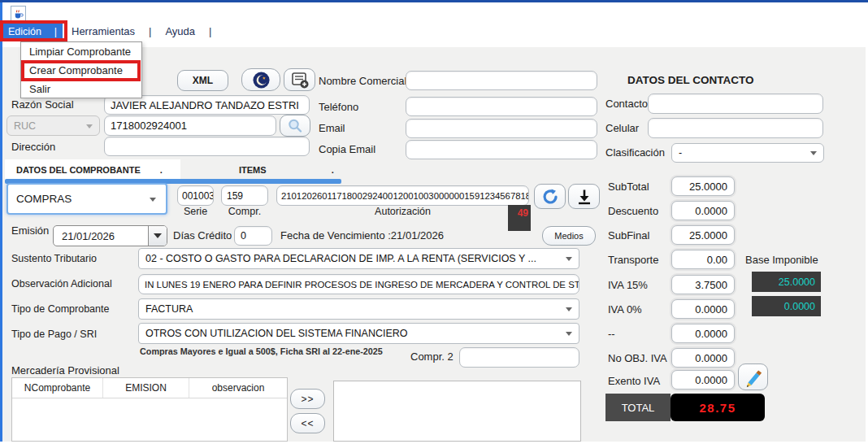  What do you see at coordinates (254, 236) in the screenshot?
I see `dias-credito-input: 0` at bounding box center [254, 236].